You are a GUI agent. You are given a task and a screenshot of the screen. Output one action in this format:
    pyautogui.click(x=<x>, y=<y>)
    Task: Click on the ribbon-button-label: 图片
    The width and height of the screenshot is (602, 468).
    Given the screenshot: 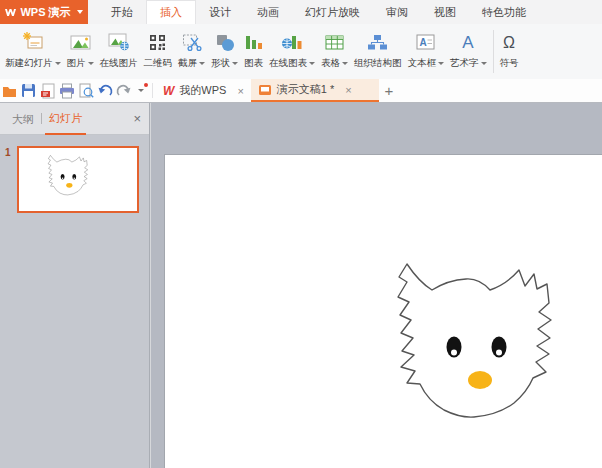 What is the action you would take?
    pyautogui.click(x=76, y=64)
    